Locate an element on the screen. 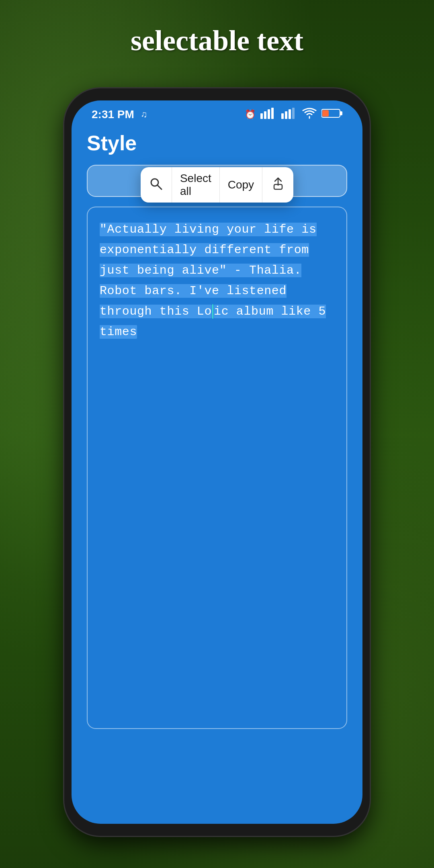 Image resolution: width=434 pixels, height=868 pixels. copy-label: Copy is located at coordinates (241, 185).